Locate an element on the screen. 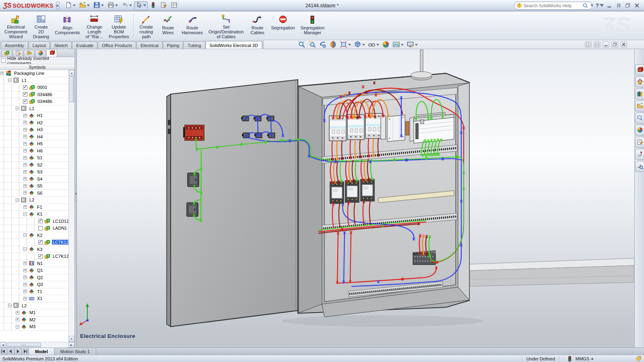 This screenshot has height=362, width=644. cascade-button is located at coordinates (627, 6).